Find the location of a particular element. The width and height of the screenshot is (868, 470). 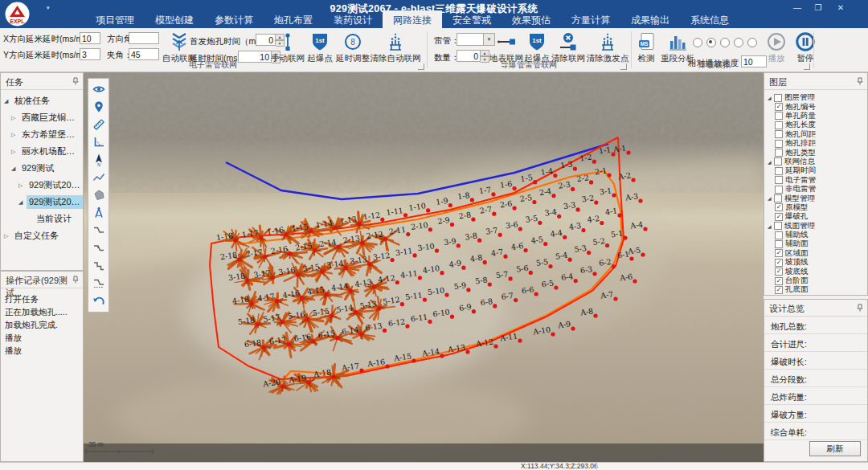

task-tree-item: ▷自定义任务 is located at coordinates (42, 236).